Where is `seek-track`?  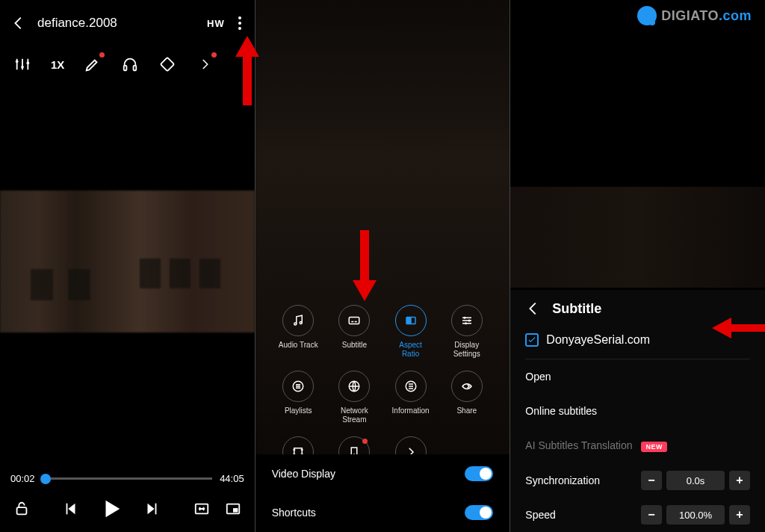 seek-track is located at coordinates (128, 478).